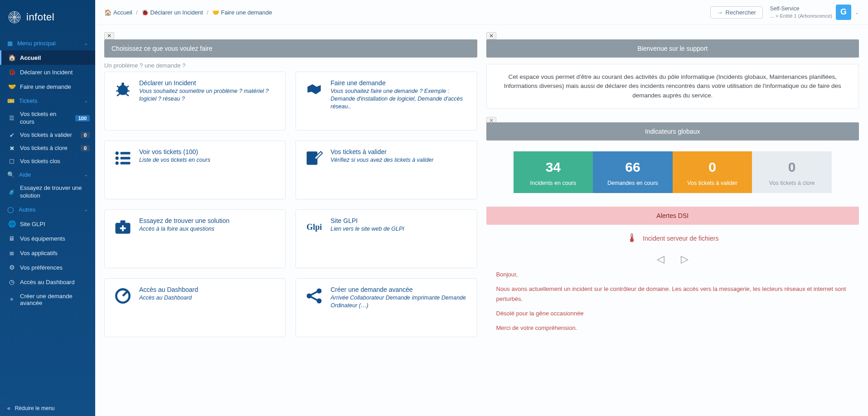 This screenshot has width=868, height=416. What do you see at coordinates (291, 64) in the screenshot?
I see `panel-subtitle: Un problème ? une demande ?` at bounding box center [291, 64].